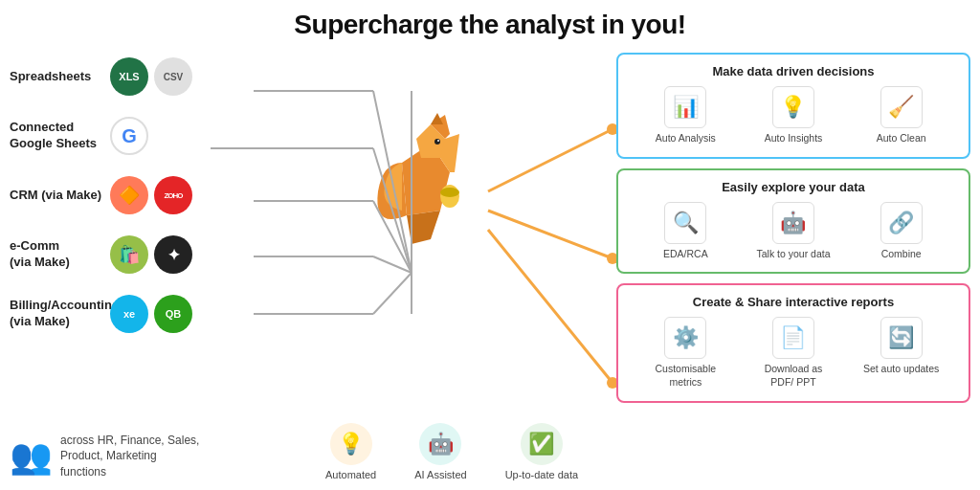 Image resolution: width=980 pixels, height=490 pixels. What do you see at coordinates (129, 77) in the screenshot?
I see `icon-xls: XLS` at bounding box center [129, 77].